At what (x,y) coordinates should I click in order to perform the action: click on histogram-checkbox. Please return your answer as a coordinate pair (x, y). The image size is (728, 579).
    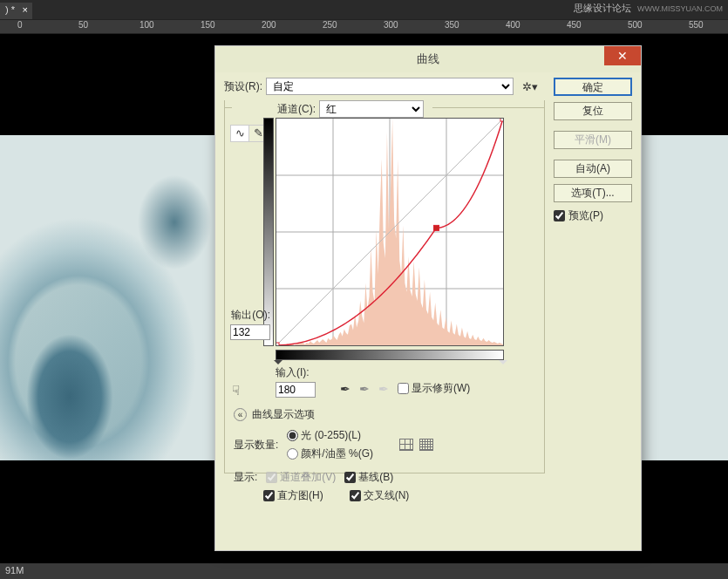
    Looking at the image, I should click on (269, 495).